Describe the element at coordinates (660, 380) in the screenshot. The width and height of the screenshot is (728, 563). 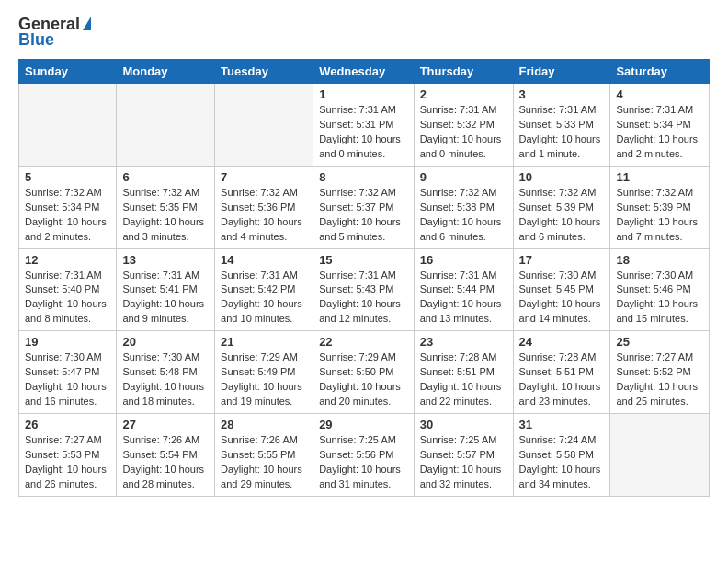
I see `day-info: Sunrise: 7:27 AMSunset: 5:52 PMDaylight:…` at that location.